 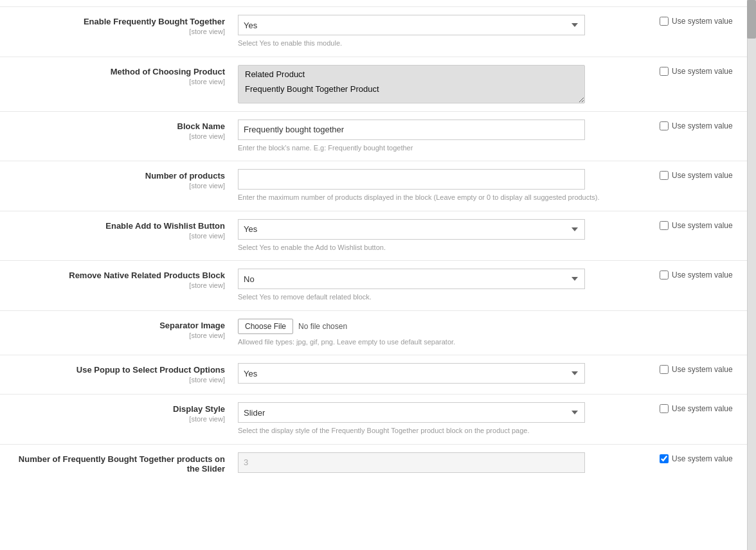 I want to click on label-cell-use-popup: Use Popup to Select Product Options[stor…, so click(x=119, y=375).